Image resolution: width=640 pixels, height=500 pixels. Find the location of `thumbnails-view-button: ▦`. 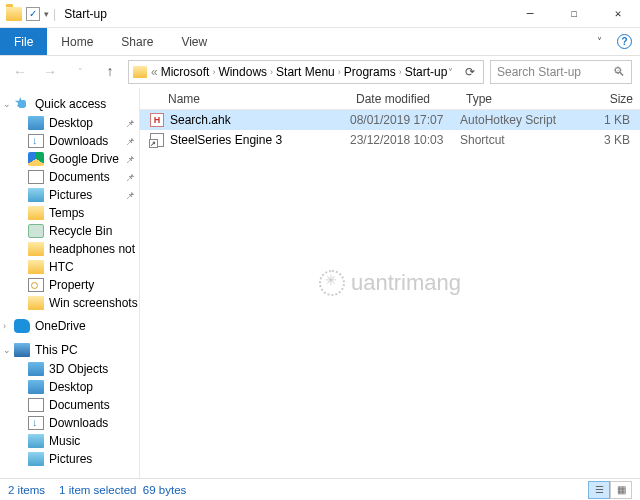

thumbnails-view-button: ▦ is located at coordinates (621, 490).